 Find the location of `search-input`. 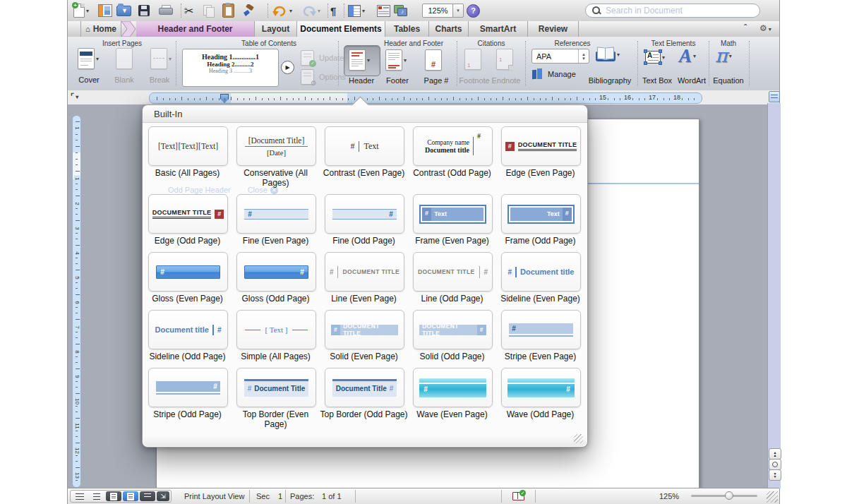

search-input is located at coordinates (682, 11).